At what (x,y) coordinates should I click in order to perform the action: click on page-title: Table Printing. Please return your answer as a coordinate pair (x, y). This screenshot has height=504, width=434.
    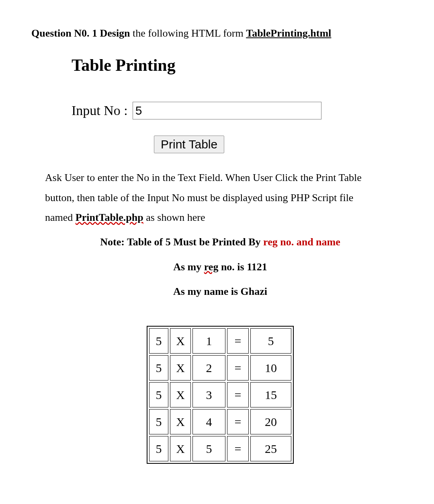
    Looking at the image, I should click on (240, 66).